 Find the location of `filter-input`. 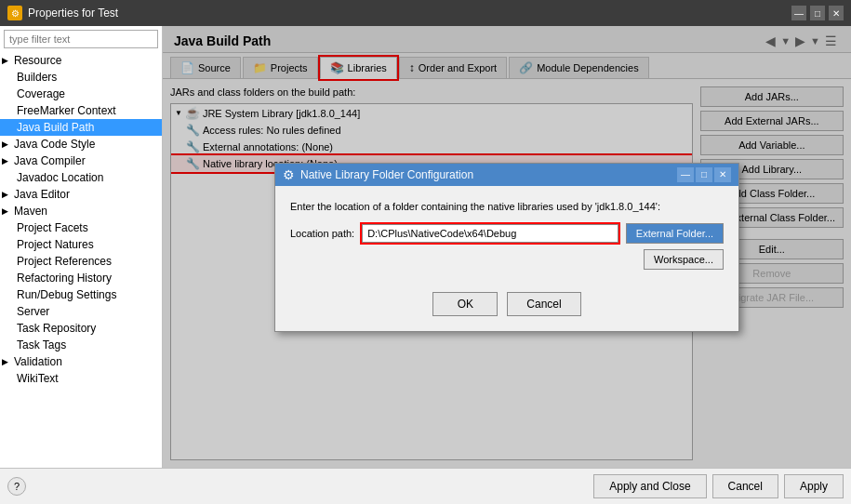

filter-input is located at coordinates (81, 39).